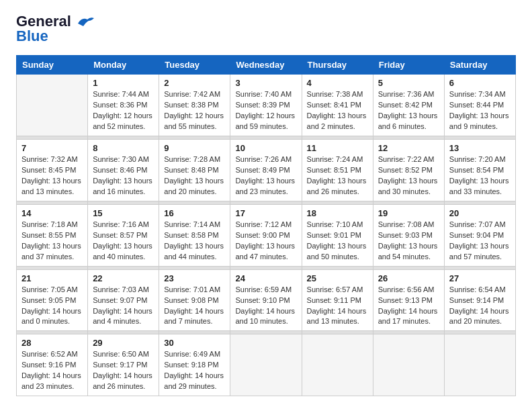  I want to click on day-detail: Sunrise: 7:32 AMSunset: 8:45 PMDaylight:…, so click(52, 176).